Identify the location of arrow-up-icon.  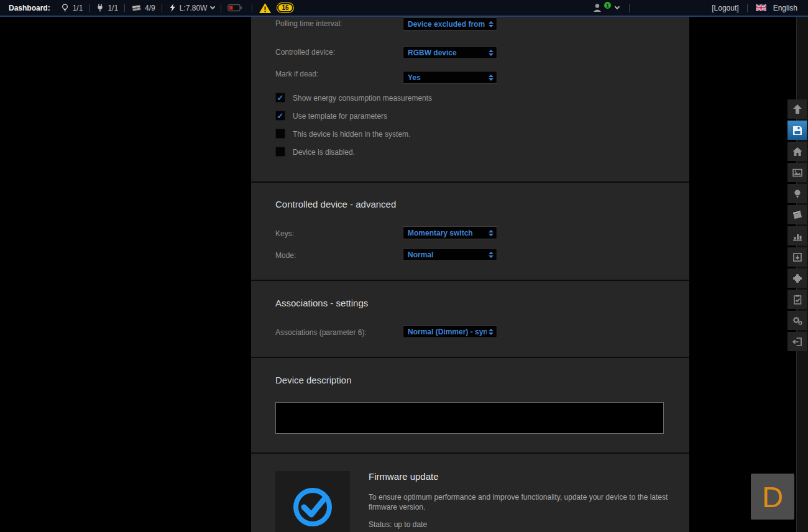
(797, 109).